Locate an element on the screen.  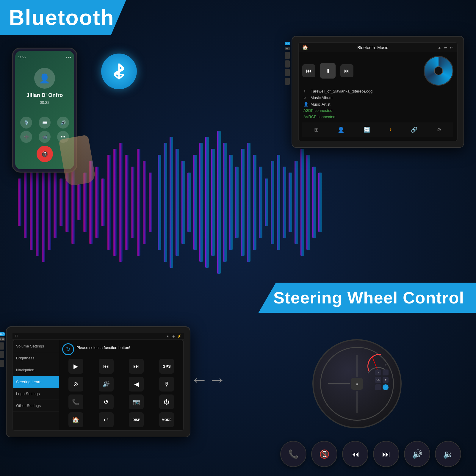
prev-func-button: ⏮ is located at coordinates (106, 366).